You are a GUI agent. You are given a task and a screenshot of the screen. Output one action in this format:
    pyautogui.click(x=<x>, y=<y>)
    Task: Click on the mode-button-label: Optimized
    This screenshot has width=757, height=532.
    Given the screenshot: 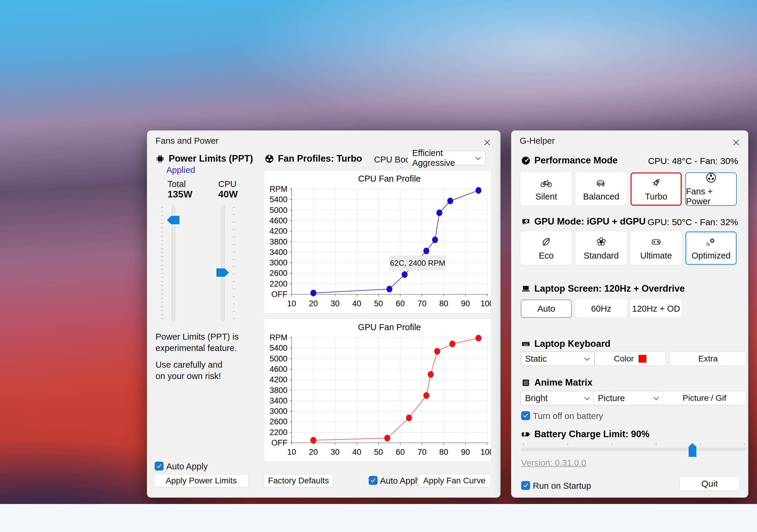 What is the action you would take?
    pyautogui.click(x=711, y=256)
    